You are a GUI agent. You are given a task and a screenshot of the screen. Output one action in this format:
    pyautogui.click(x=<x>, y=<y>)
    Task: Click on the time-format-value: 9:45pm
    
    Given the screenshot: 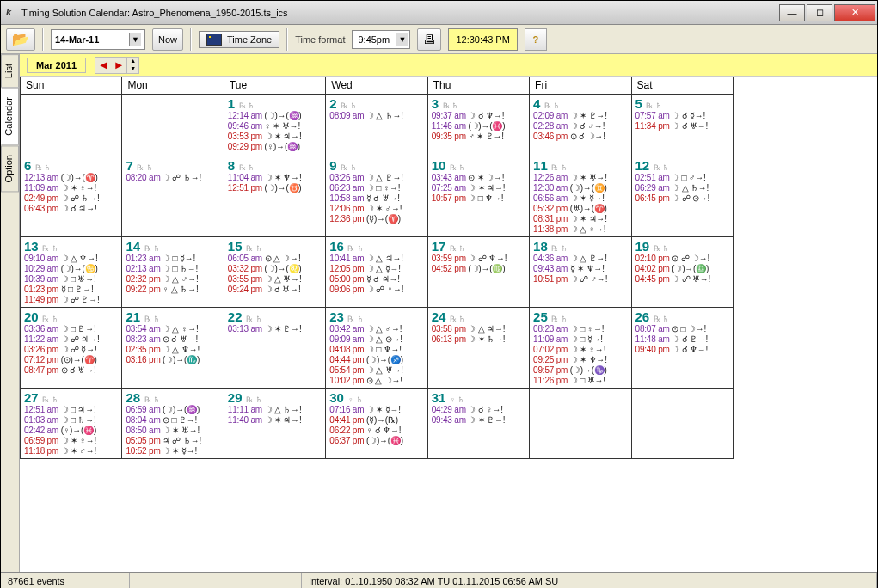 What is the action you would take?
    pyautogui.click(x=373, y=40)
    